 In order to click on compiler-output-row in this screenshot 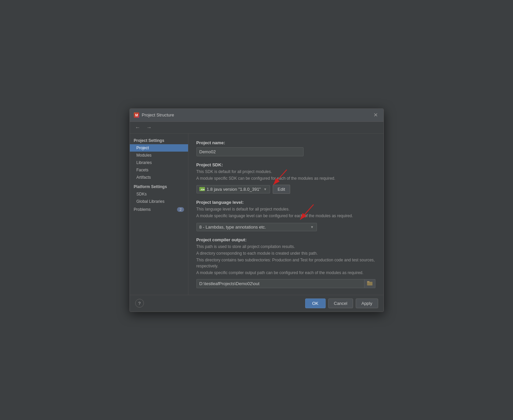, I will do `click(286, 284)`.